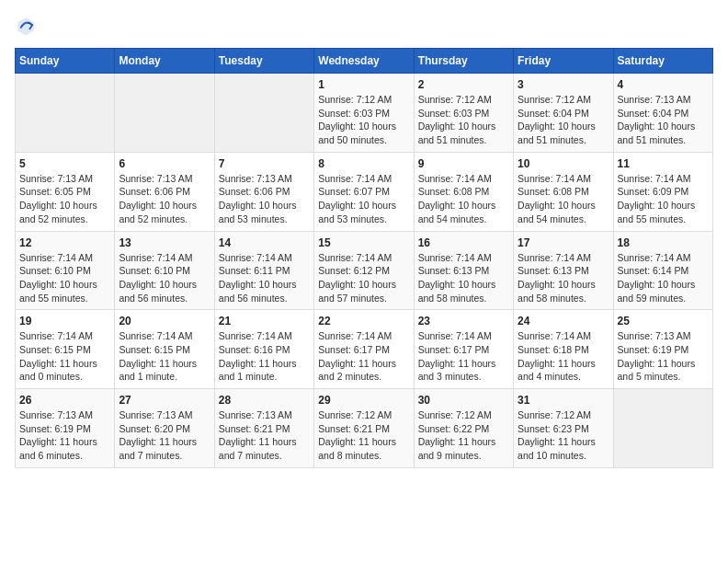 This screenshot has width=728, height=563. What do you see at coordinates (364, 436) in the screenshot?
I see `day-info: Sunrise: 7:12 AM Sunset: 6:21 PM Dayligh…` at bounding box center [364, 436].